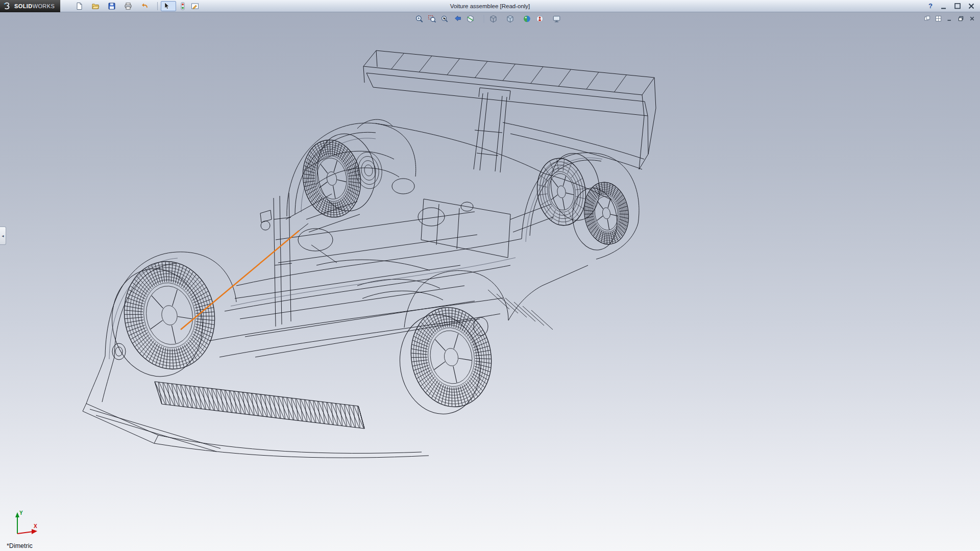 Image resolution: width=980 pixels, height=551 pixels. What do you see at coordinates (432, 19) in the screenshot?
I see `zoom-area-icon` at bounding box center [432, 19].